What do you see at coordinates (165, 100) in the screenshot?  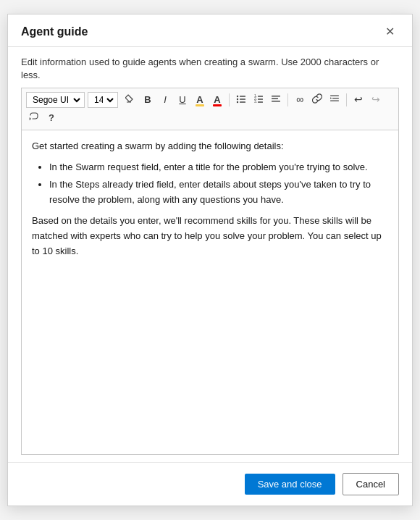 I see `italic-button: I` at bounding box center [165, 100].